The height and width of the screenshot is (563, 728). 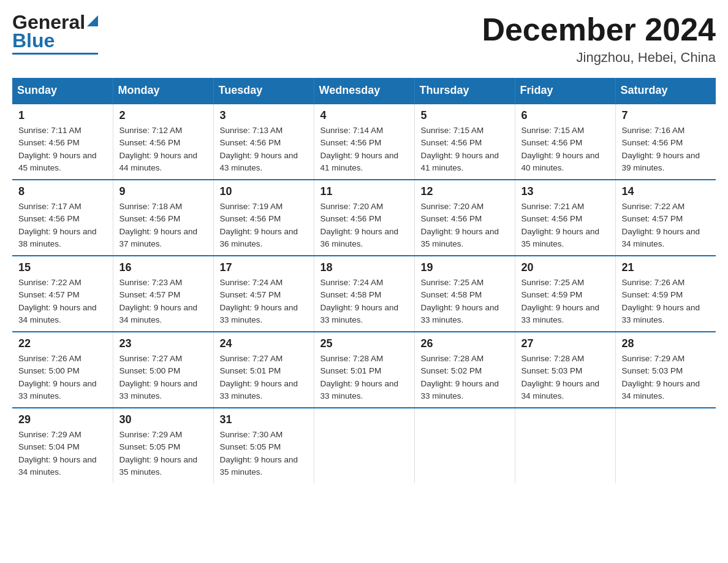 I want to click on calendar-week-row: 1 Sunrise: 7:11 AMSunset: 4:56 PMDayligh…, so click(x=364, y=142).